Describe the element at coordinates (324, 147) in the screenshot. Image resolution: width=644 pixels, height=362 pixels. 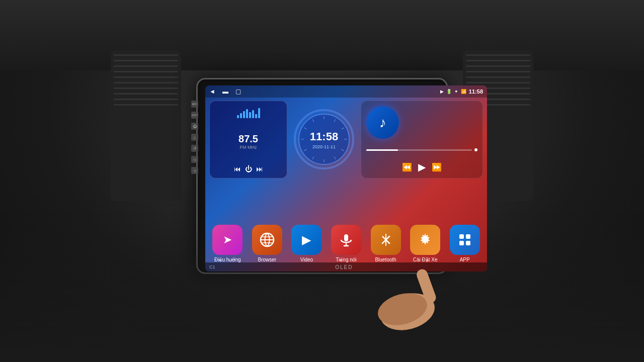
I see `clock-date: 2020-11-11` at that location.